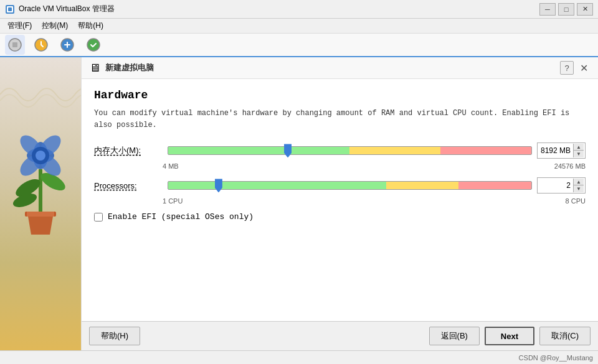 This screenshot has width=598, height=364. Describe the element at coordinates (578, 151) in the screenshot. I see `ram-spinners: ▲ ▼` at that location.